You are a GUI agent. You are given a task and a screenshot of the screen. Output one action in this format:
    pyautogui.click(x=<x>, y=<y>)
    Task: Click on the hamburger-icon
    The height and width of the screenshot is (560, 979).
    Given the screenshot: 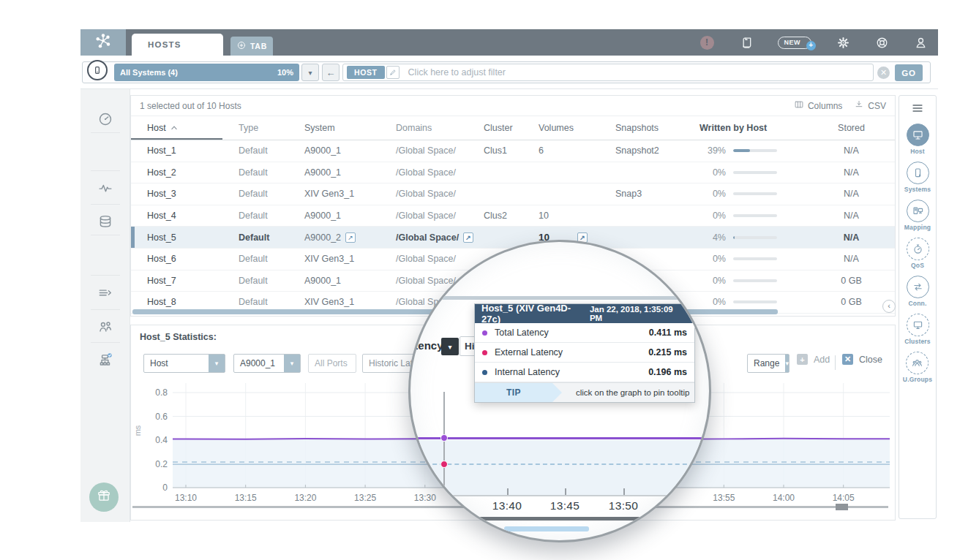 What is the action you would take?
    pyautogui.click(x=918, y=108)
    